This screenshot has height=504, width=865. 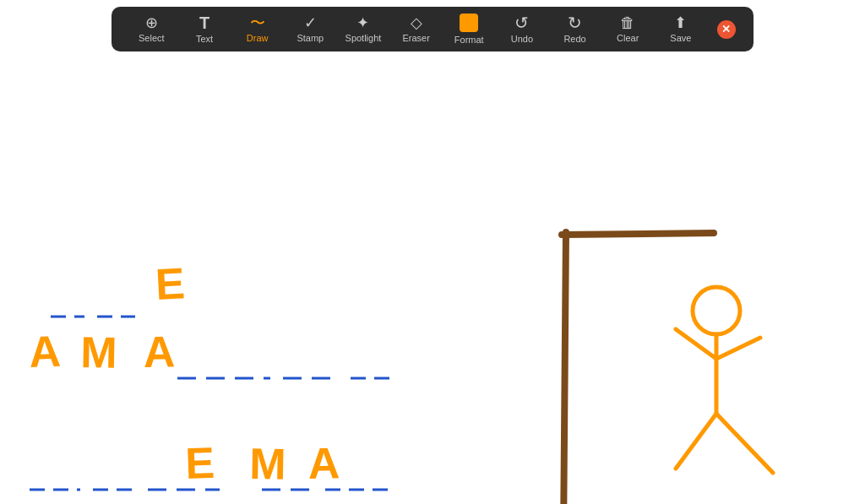 I want to click on text-icon: T, so click(x=204, y=23).